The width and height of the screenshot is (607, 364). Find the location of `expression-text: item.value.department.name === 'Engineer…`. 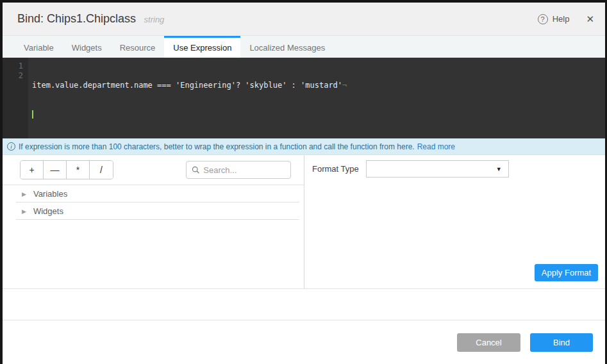

expression-text: item.value.department.name === 'Engineer… is located at coordinates (187, 85).